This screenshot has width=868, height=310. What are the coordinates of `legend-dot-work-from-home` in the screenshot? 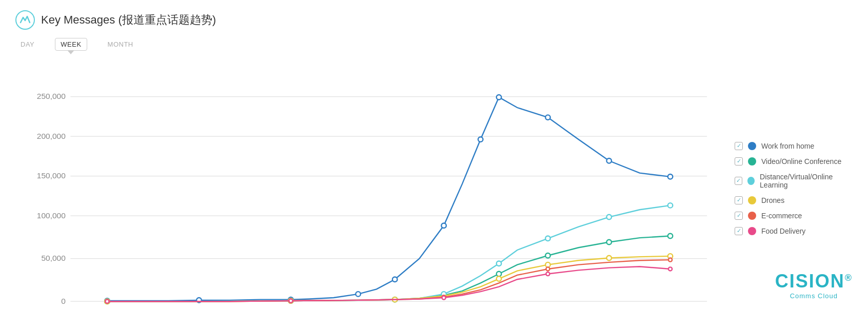 It's located at (752, 146).